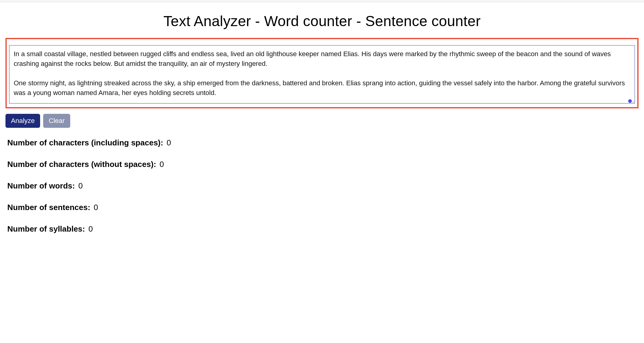  What do you see at coordinates (323, 208) in the screenshot?
I see `result-sentences: Number of sentences: 0` at bounding box center [323, 208].